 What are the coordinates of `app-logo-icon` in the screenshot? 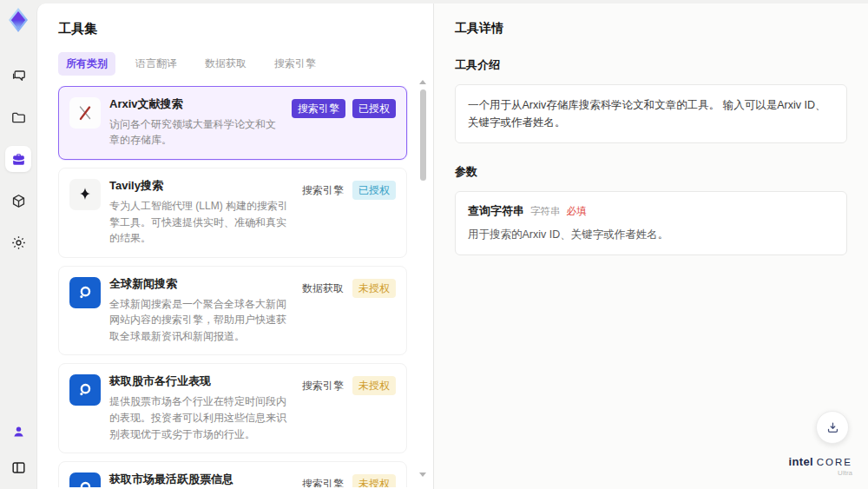 It's located at (18, 20).